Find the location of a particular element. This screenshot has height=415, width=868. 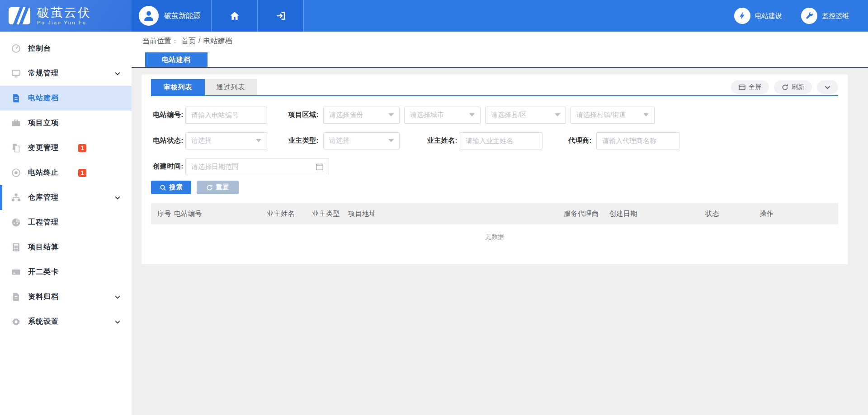

home-icon is located at coordinates (235, 16).